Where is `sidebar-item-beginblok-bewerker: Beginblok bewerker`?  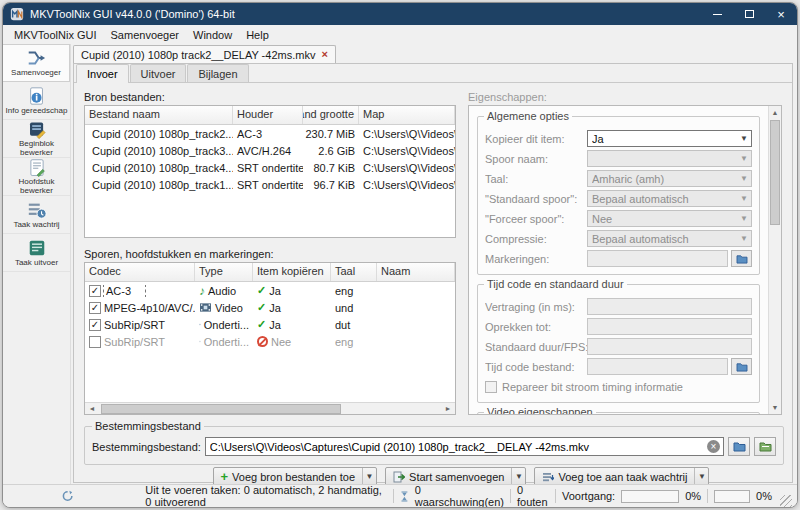
sidebar-item-beginblok-bewerker: Beginblok bewerker is located at coordinates (36, 139).